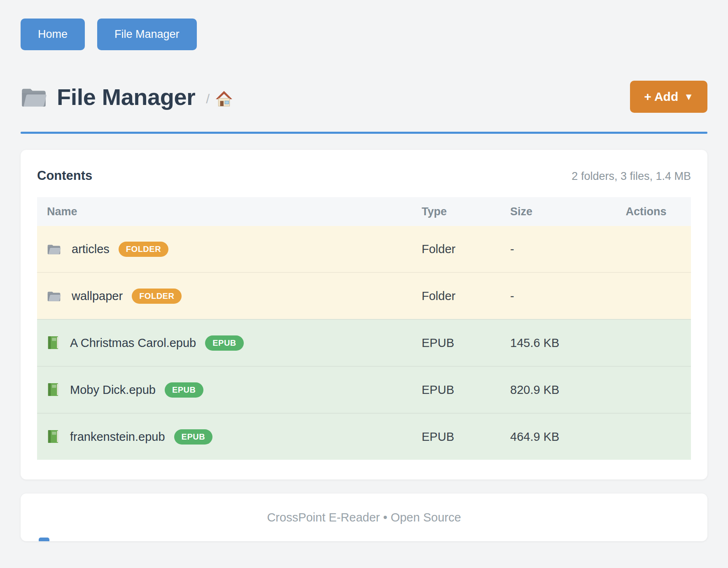 This screenshot has width=728, height=568. I want to click on title-group: File Manager /, so click(127, 97).